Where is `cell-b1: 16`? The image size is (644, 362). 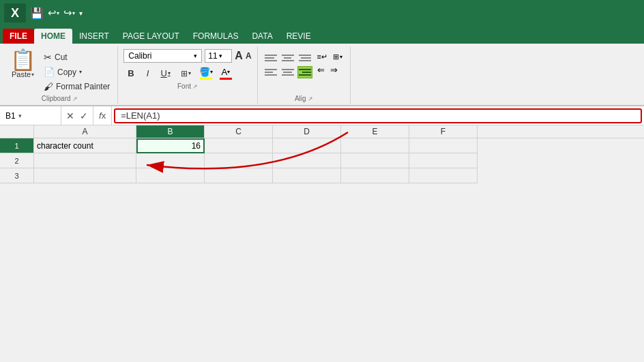
cell-b1: 16 is located at coordinates (171, 146).